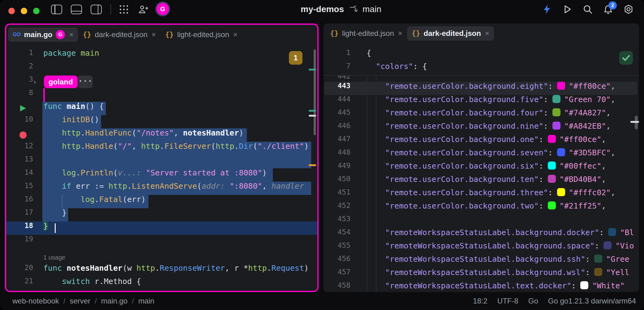 This screenshot has height=310, width=644. What do you see at coordinates (23, 135) in the screenshot?
I see `breakpoint-icon` at bounding box center [23, 135].